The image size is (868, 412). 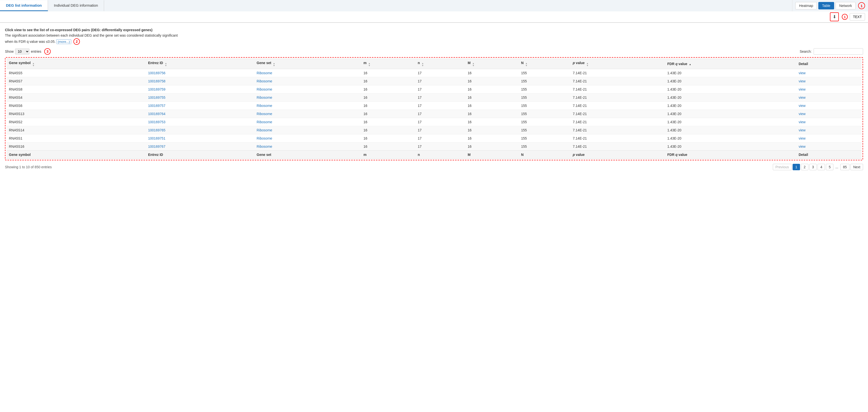 What do you see at coordinates (200, 138) in the screenshot?
I see `cell-entrez-id: 100169751` at bounding box center [200, 138].